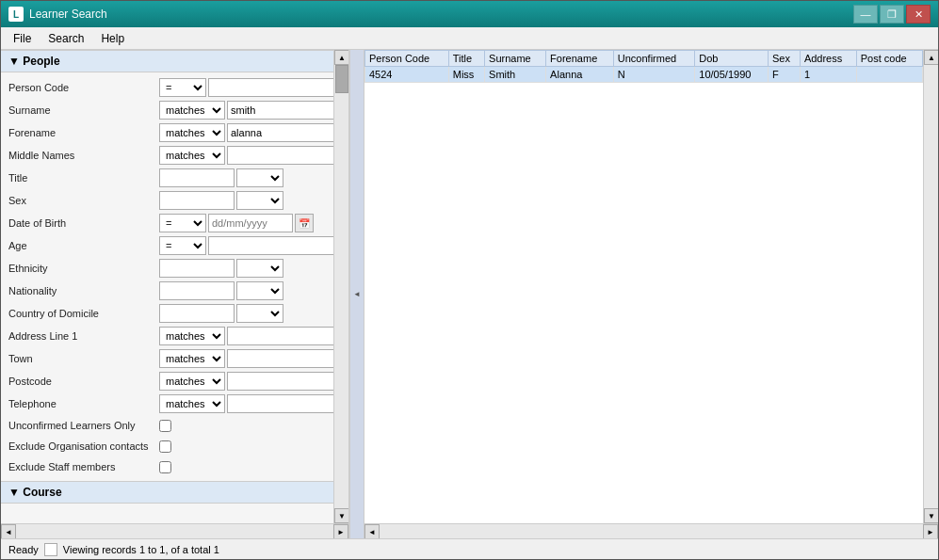  I want to click on nationality-text-input, so click(197, 291).